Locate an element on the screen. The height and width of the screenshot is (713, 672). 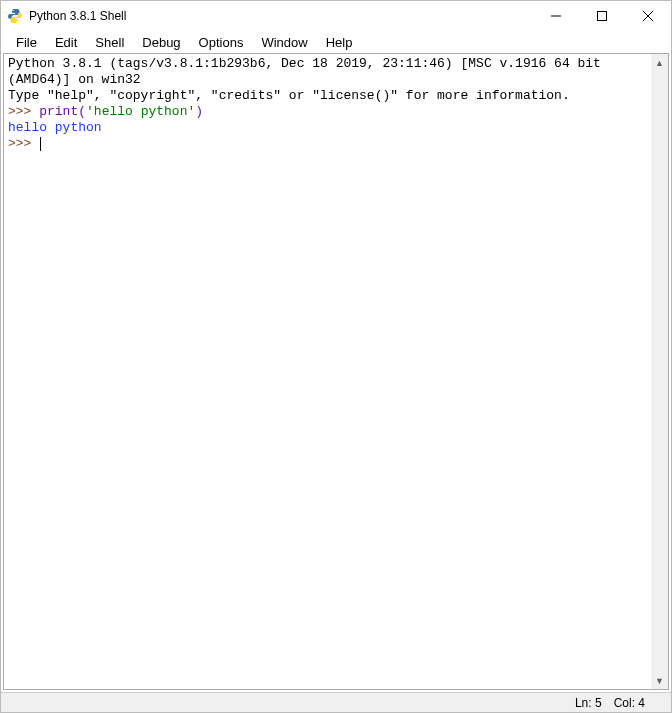
menu-window: Window is located at coordinates (284, 42).